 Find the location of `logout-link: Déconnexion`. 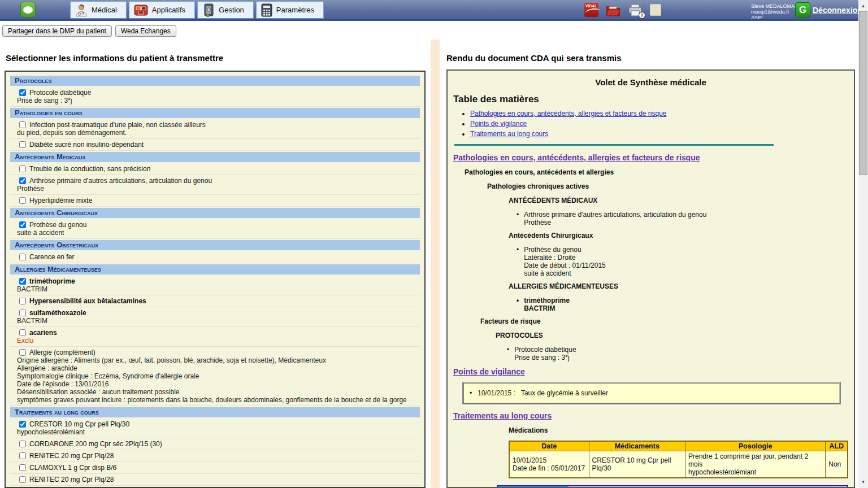

logout-link: Déconnexion is located at coordinates (837, 10).